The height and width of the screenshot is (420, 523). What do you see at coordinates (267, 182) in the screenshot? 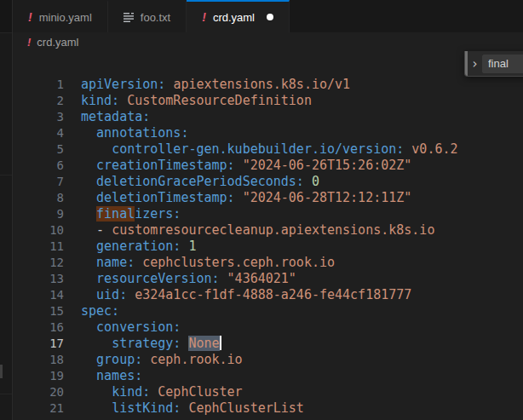
I see `code-line: 7 deletionGracePeriodSeconds: 0` at bounding box center [267, 182].